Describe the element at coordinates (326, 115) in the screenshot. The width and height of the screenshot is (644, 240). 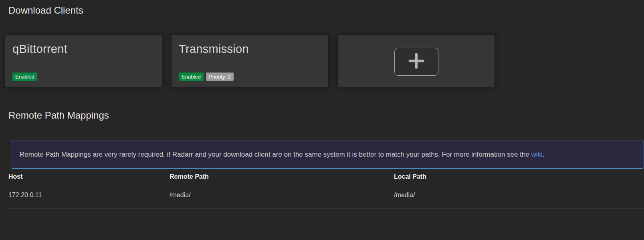
I see `remote-path-mappings-title: Remote Path Mappings` at that location.